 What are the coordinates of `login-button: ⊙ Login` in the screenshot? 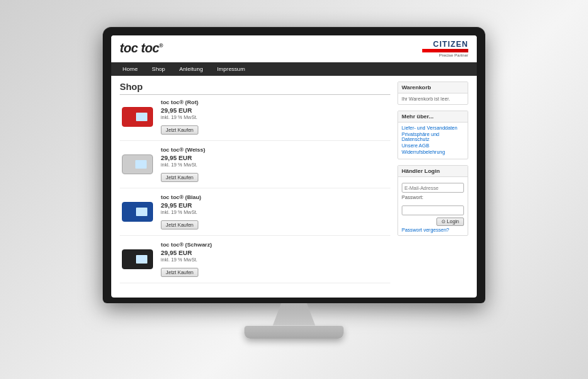 It's located at (451, 222).